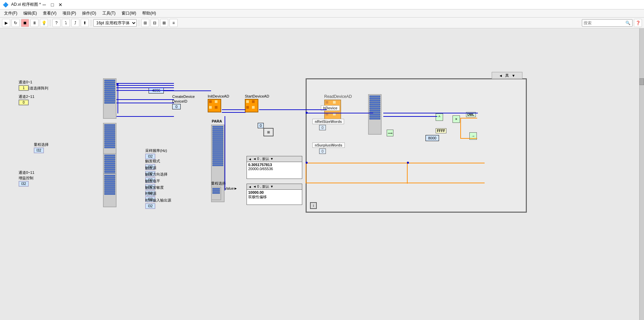 Image resolution: width=644 pixels, height=320 pixels. I want to click on run-button: ▶, so click(6, 23).